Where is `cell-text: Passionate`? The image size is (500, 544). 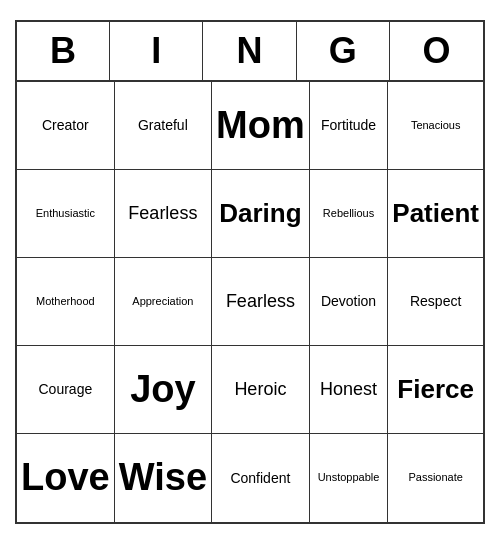
cell-text: Passionate is located at coordinates (435, 478).